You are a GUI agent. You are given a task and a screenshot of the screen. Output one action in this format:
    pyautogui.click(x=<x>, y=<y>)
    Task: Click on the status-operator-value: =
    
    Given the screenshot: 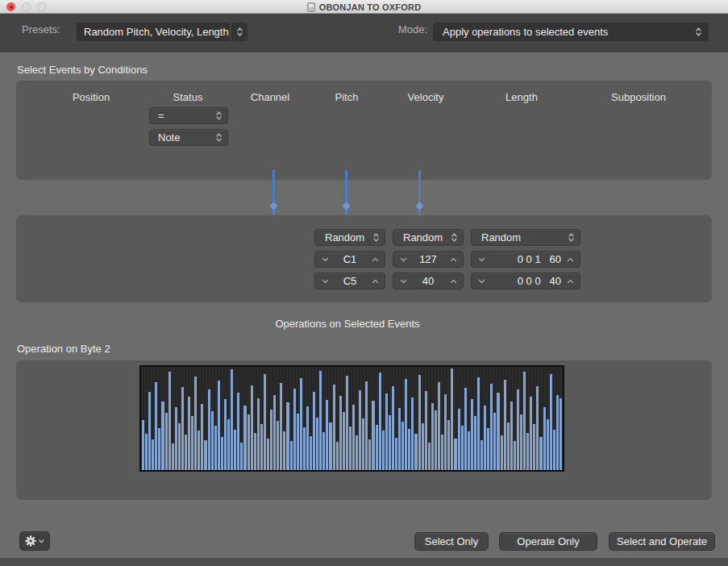 What is the action you would take?
    pyautogui.click(x=182, y=116)
    